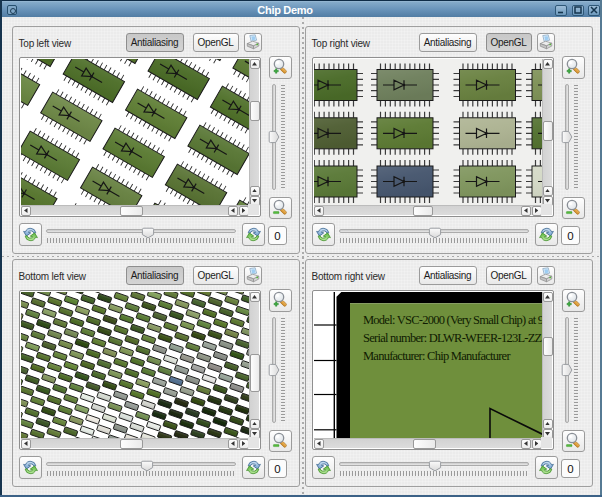  I want to click on svg-text:Manufacturer: Chip Manufacture: Manufacturer: Chip Manufacturer, so click(437, 356).